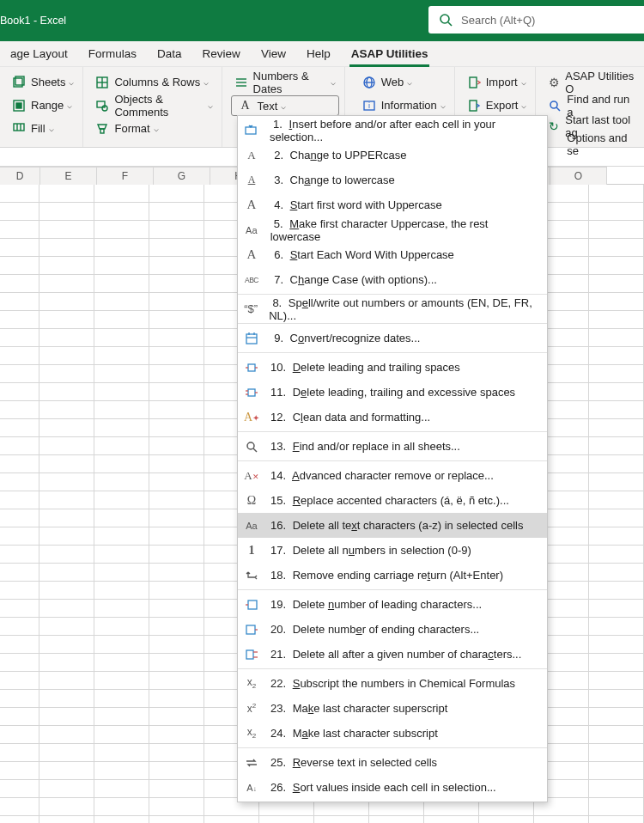  What do you see at coordinates (43, 82) in the screenshot?
I see `sheets-button: Sheets⌵` at bounding box center [43, 82].